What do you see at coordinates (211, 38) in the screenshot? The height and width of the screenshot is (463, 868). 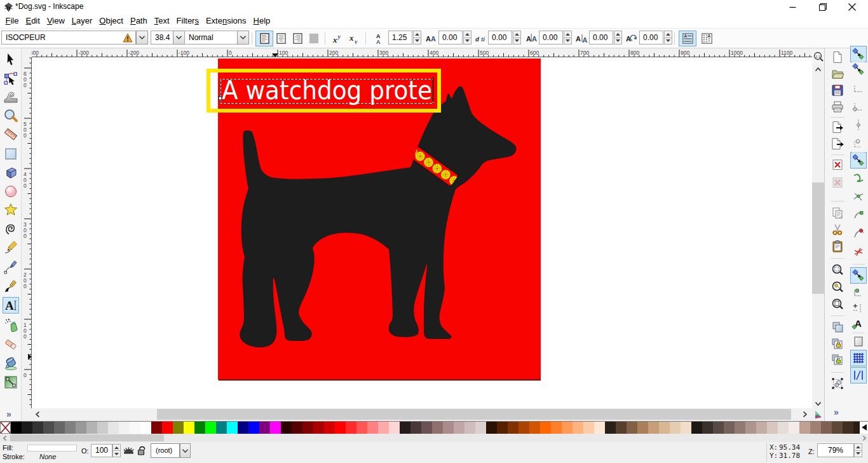 I see `font-style-combo: Normal` at bounding box center [211, 38].